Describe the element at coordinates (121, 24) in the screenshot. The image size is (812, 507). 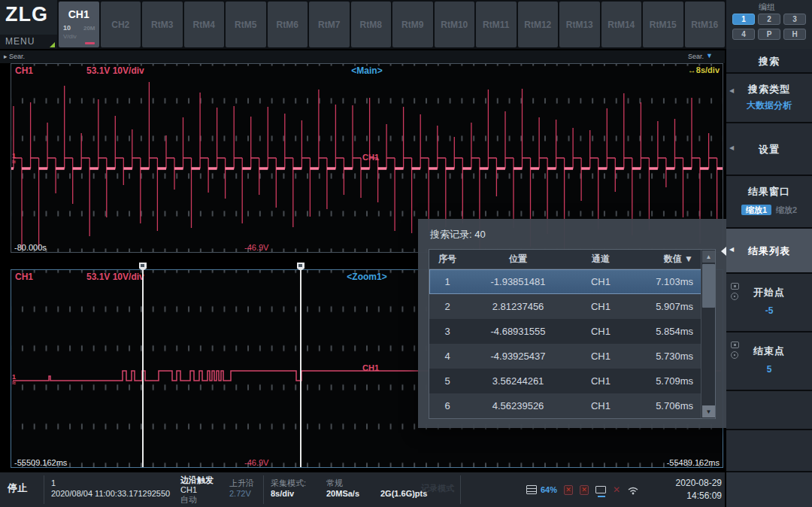
I see `tab-ch2: CH2` at that location.